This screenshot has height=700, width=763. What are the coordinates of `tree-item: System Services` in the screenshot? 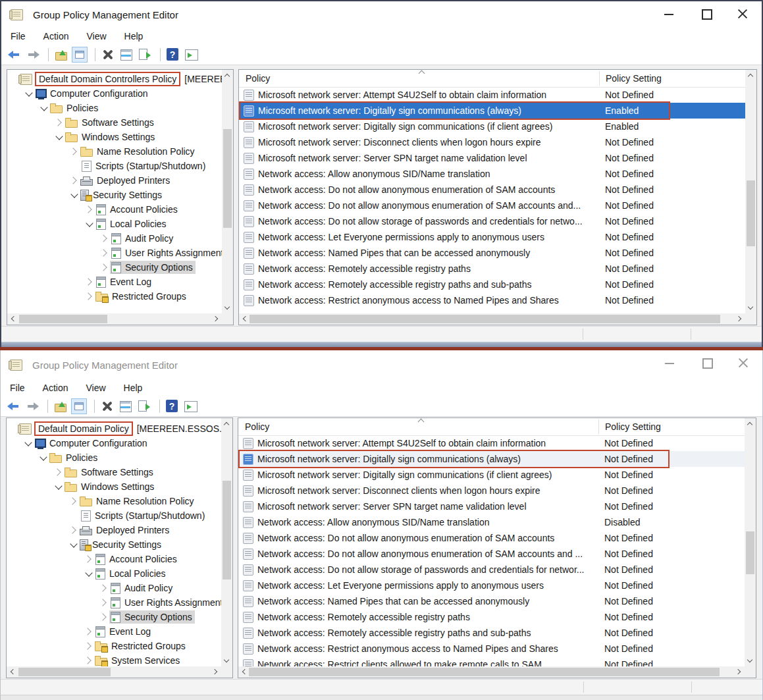 It's located at (114, 660).